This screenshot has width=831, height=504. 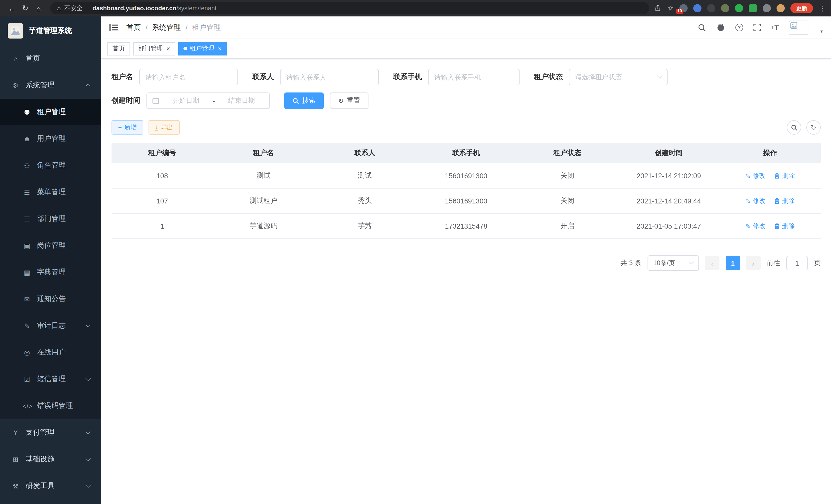 What do you see at coordinates (202, 49) in the screenshot?
I see `tab-2: 租户管理 ×` at bounding box center [202, 49].